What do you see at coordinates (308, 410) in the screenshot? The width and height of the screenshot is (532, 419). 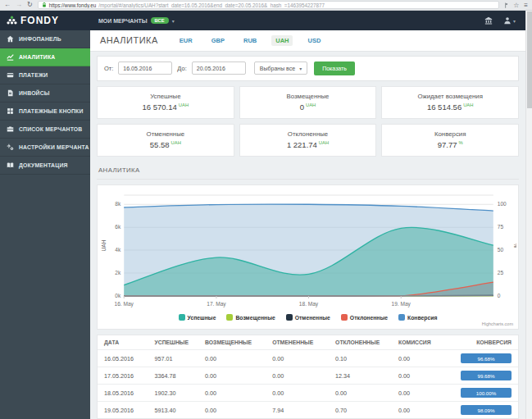 I see `table-row: 19.05.20165913.400.007.940.700.0098.09%` at bounding box center [308, 410].